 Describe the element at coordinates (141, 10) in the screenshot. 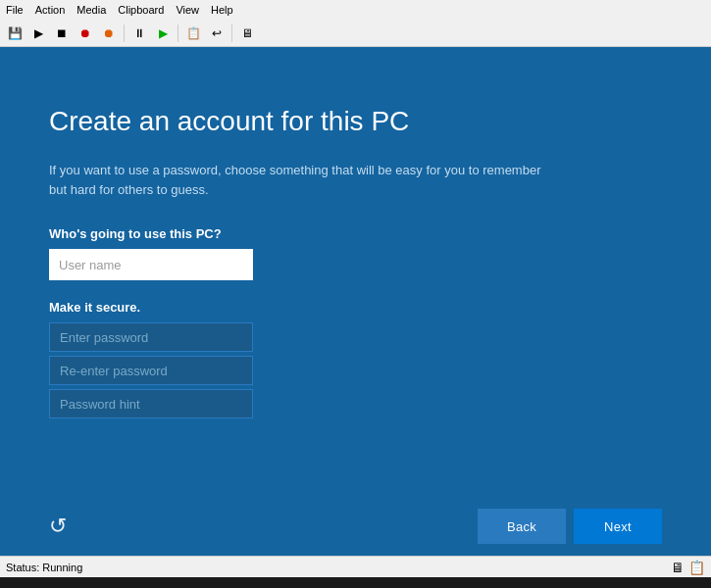

I see `menu-clipboard: Clipboard` at that location.